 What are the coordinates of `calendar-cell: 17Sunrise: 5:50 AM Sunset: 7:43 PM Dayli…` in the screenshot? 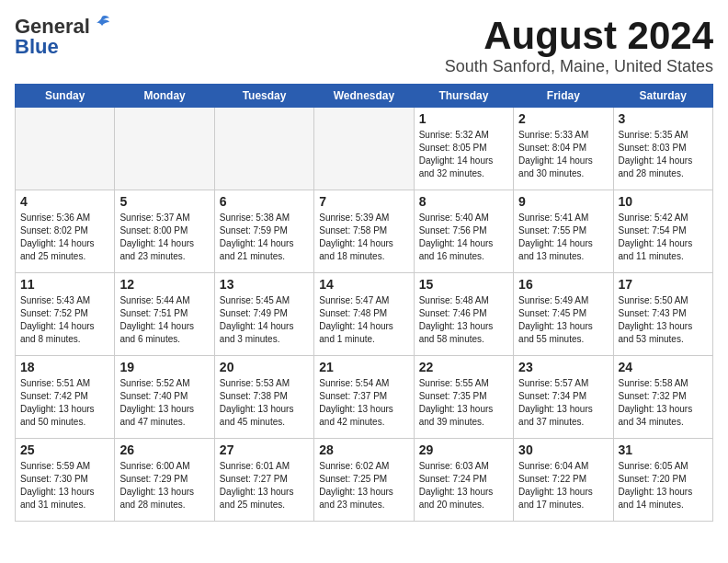 It's located at (663, 315).